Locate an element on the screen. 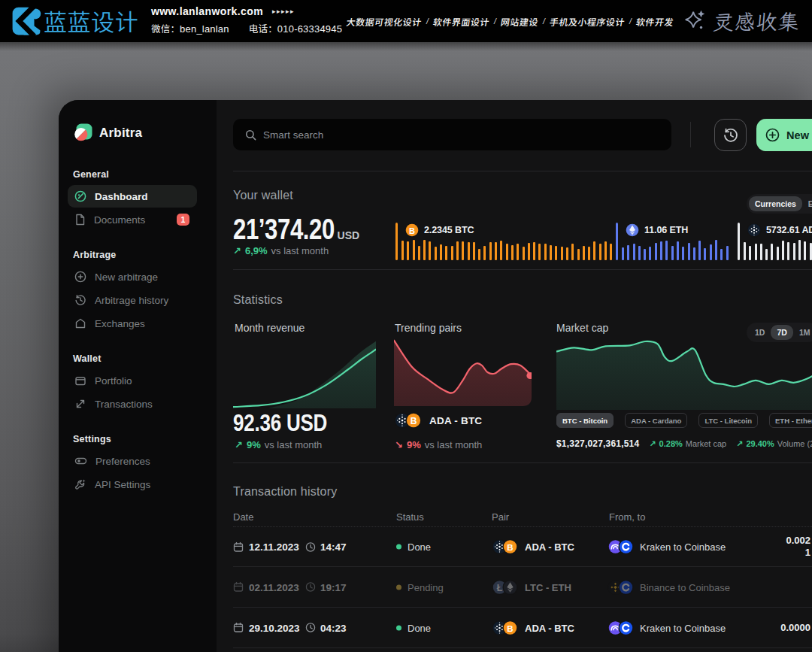  transaction-row: 12.11.202314:47DoneBADA - BTCKraken to C… is located at coordinates (523, 547).